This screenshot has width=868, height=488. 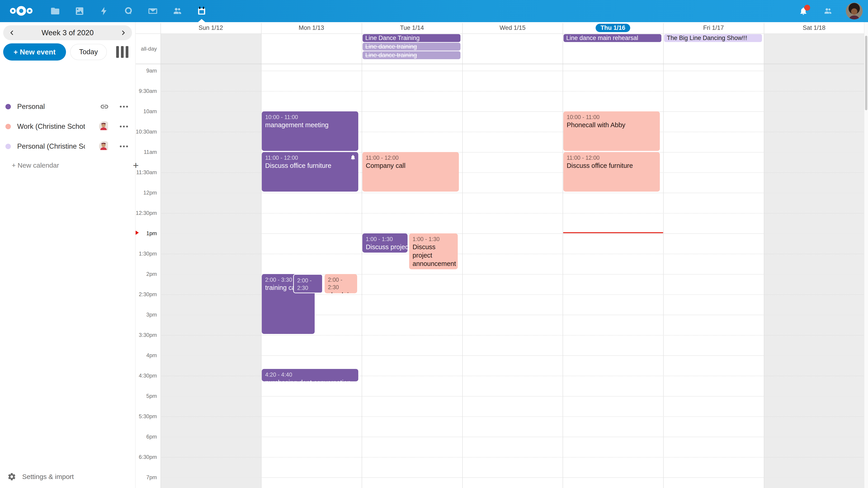 I want to click on calendar-item-2: Personal (Christine Scho...), so click(x=67, y=146).